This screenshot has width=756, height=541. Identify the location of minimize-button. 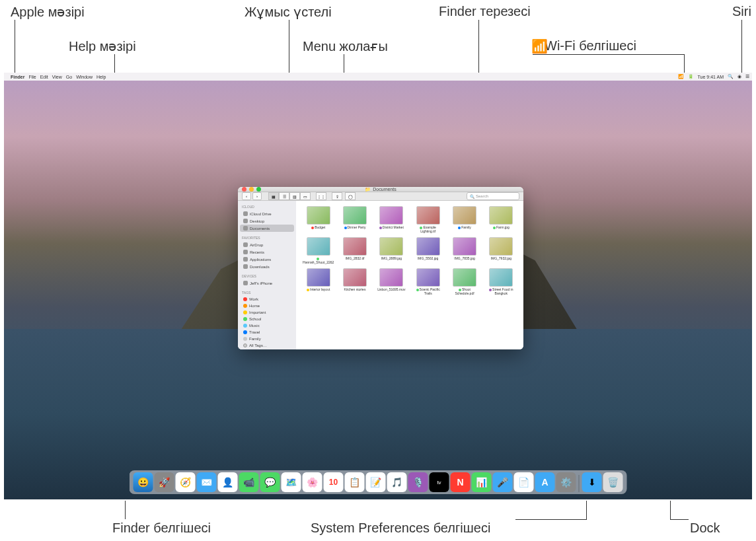
(251, 189).